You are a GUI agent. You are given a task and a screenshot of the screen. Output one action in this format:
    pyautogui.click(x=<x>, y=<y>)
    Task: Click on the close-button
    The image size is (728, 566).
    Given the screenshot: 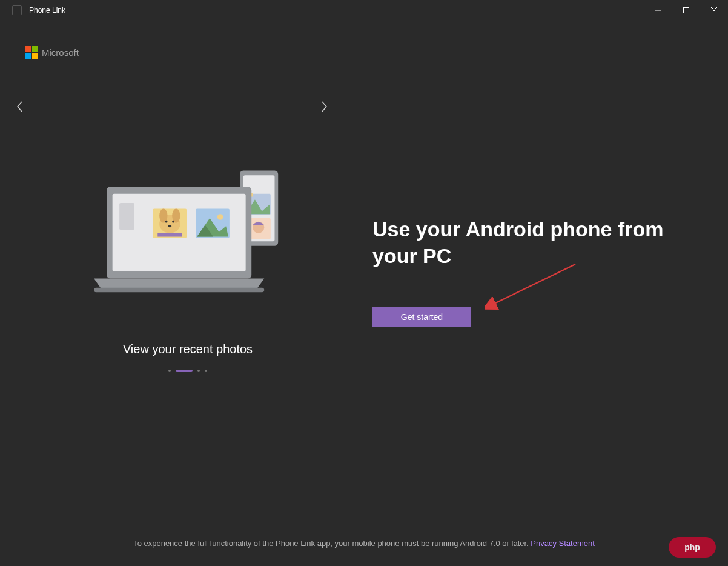 What is the action you would take?
    pyautogui.click(x=714, y=10)
    